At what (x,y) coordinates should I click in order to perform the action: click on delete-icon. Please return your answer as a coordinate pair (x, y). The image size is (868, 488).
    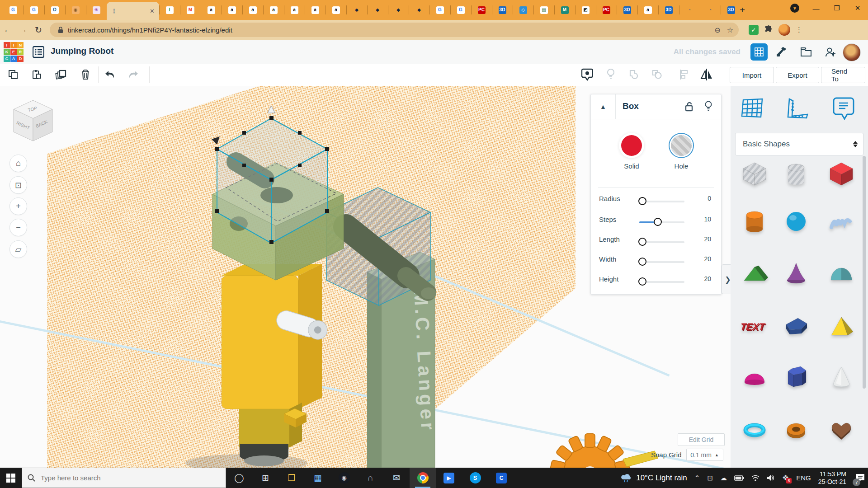
    Looking at the image, I should click on (85, 75).